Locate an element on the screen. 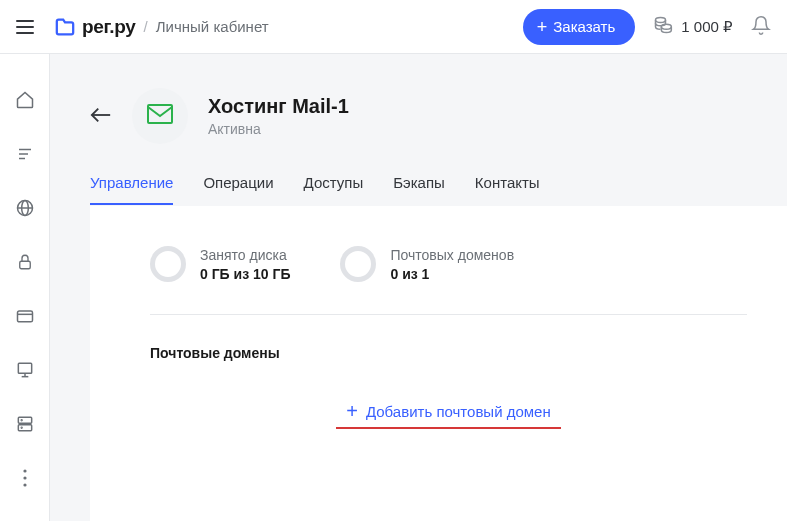 This screenshot has height=521, width=787. tab-3: Бэкапы is located at coordinates (419, 190).